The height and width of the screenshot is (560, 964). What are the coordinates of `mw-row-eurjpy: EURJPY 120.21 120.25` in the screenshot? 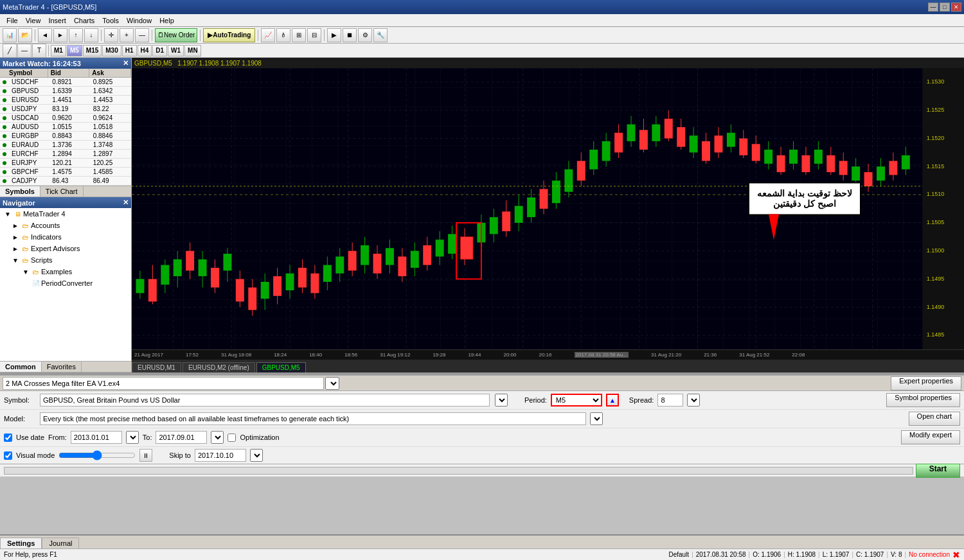 It's located at (66, 163).